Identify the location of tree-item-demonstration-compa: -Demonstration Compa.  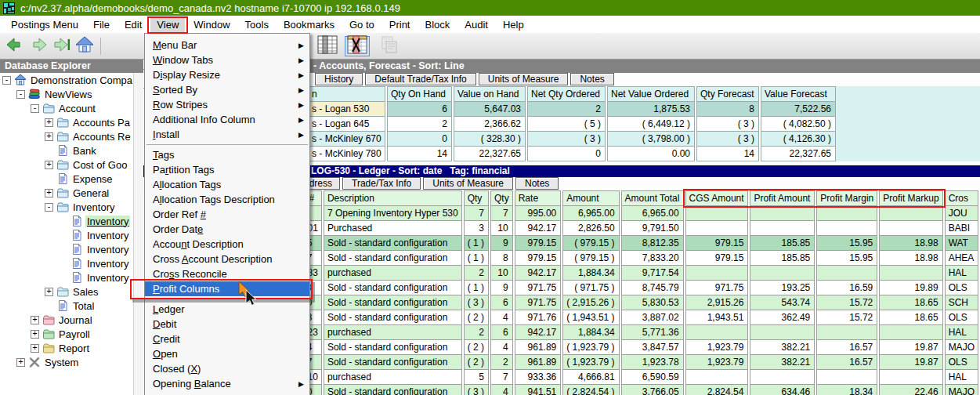
(67, 80).